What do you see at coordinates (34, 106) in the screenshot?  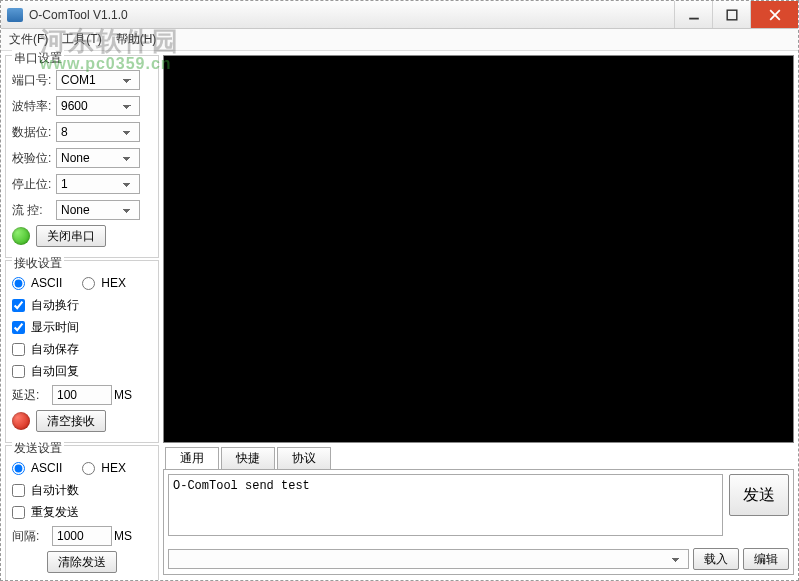 I see `baud-label: 波特率:` at bounding box center [34, 106].